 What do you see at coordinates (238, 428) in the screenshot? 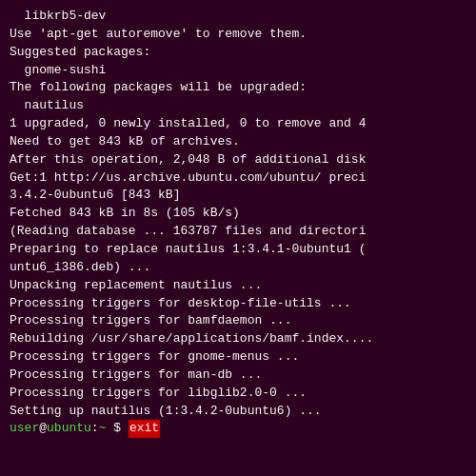
I see `prompt-line: user@ubuntu:~ $ exit` at bounding box center [238, 428].